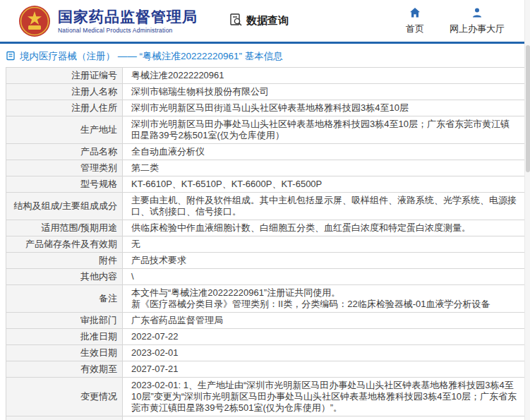  What do you see at coordinates (265, 244) in the screenshot?
I see `table-row: 产品储存条件及有效期 无` at bounding box center [265, 244].